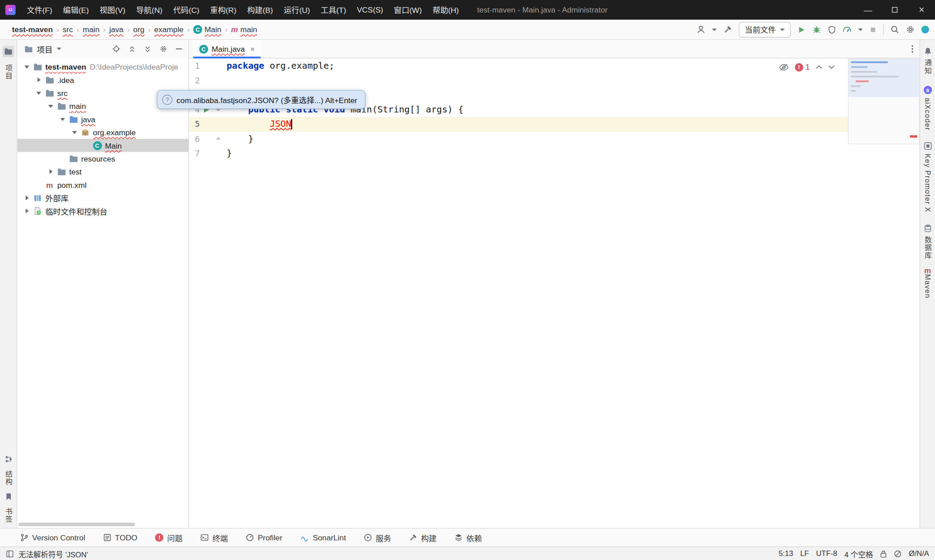 This screenshot has width=935, height=560. I want to click on user-icon, so click(701, 29).